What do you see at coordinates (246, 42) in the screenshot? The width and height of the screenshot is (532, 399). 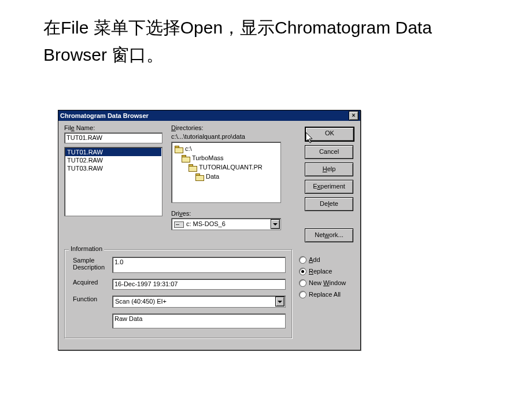 I see `slide-title: 在File 菜单下选择Open，显示Chromatogram Data Brow…` at bounding box center [246, 42].